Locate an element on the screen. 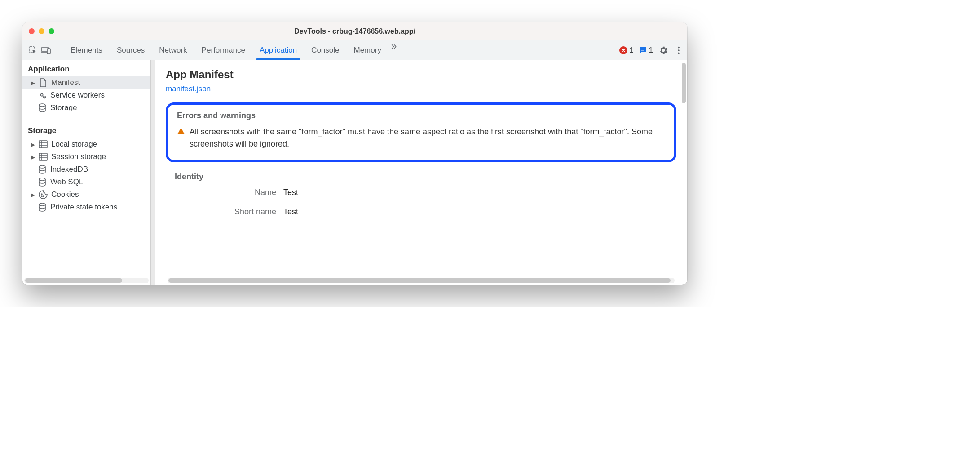 This screenshot has height=453, width=980. main-horizontal-scrollbar is located at coordinates (421, 280).